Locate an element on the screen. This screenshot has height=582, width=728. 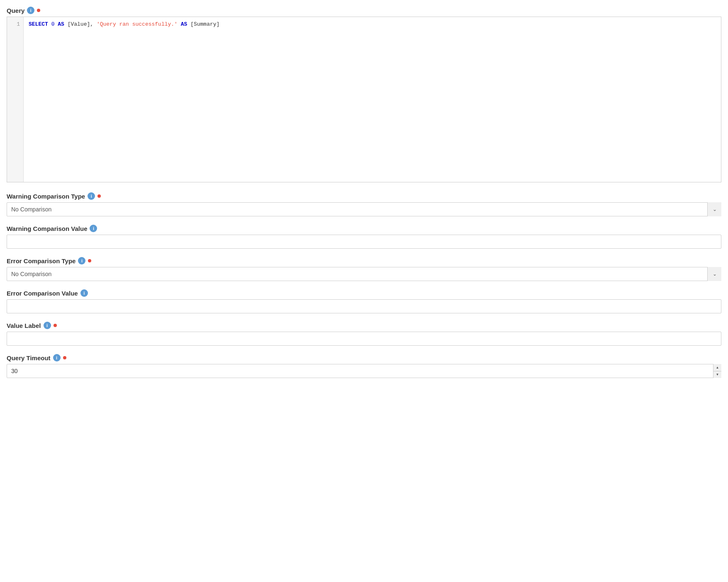
warning-comparison-type-wrapper: No Comparison Greater Than Less Than Equ… is located at coordinates (364, 209).